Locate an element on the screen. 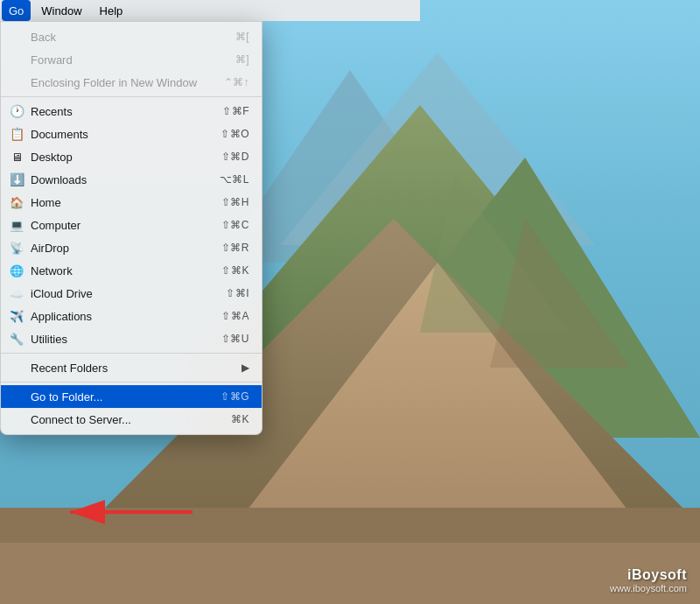  go-to-folder-icon is located at coordinates (17, 397).